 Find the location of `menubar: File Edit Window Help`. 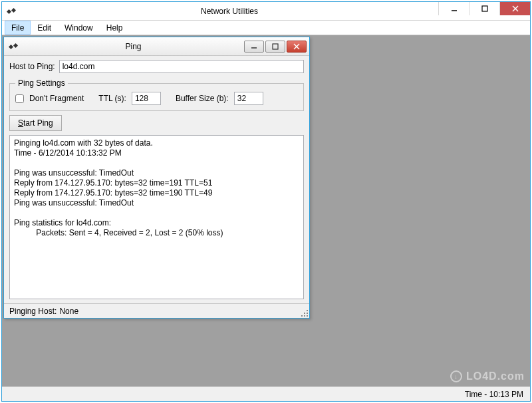

menubar: File Edit Window Help is located at coordinates (266, 28).